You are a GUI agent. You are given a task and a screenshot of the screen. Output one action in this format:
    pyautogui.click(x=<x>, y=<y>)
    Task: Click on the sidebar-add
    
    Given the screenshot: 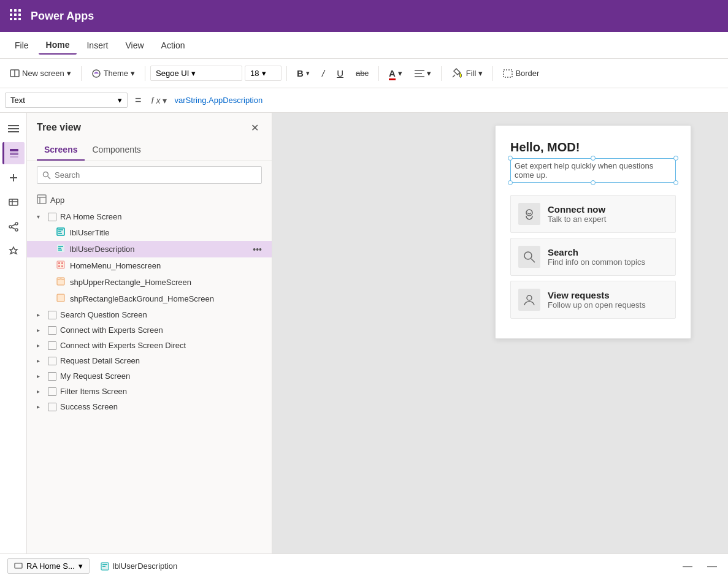 What is the action you would take?
    pyautogui.click(x=13, y=178)
    